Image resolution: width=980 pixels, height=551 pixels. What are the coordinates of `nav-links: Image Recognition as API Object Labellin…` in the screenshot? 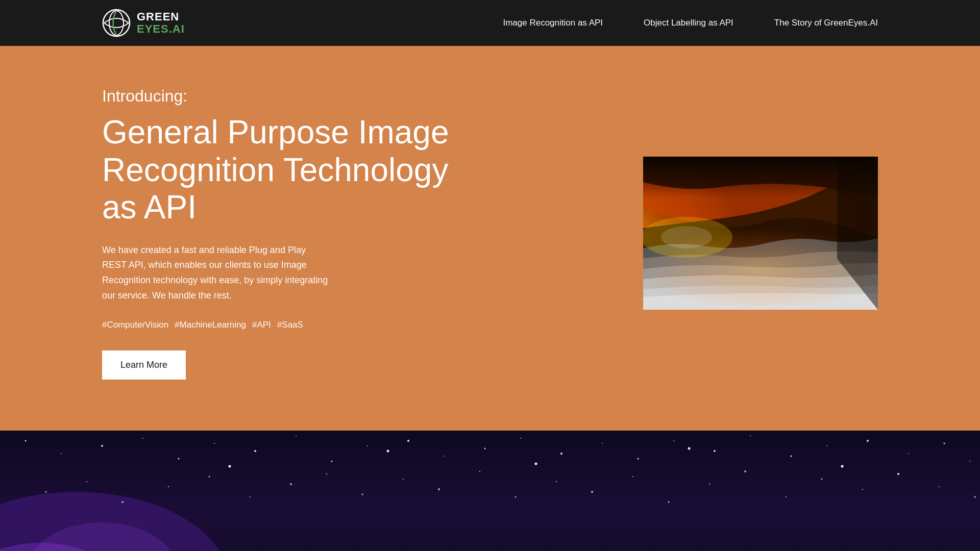 It's located at (690, 23).